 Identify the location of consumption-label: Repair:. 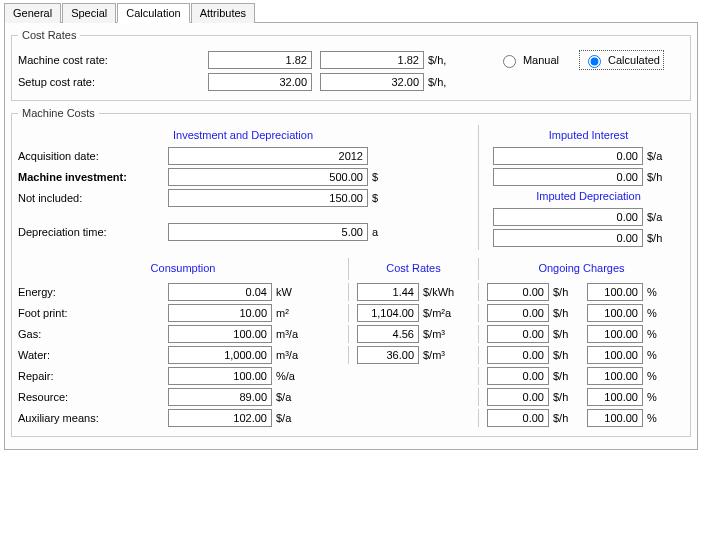
(93, 376).